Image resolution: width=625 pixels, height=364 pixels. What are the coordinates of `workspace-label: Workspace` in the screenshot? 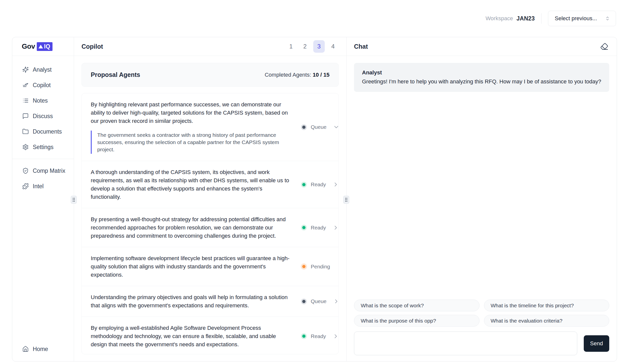 It's located at (499, 18).